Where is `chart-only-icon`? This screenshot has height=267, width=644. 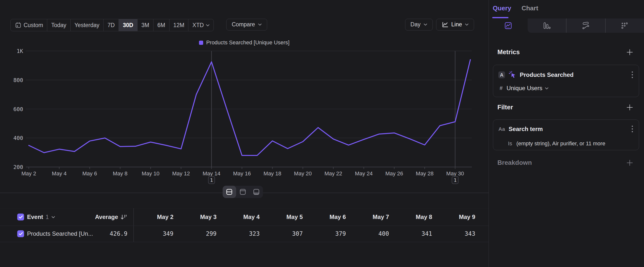
chart-only-icon is located at coordinates (243, 192).